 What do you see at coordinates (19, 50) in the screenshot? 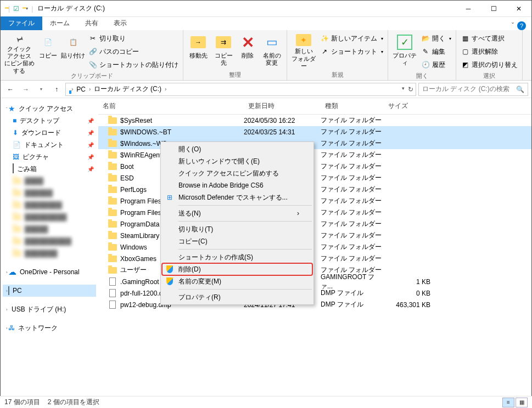
I see `pin-quick-access-button: クイック アクセス にピン留めする` at bounding box center [19, 50].